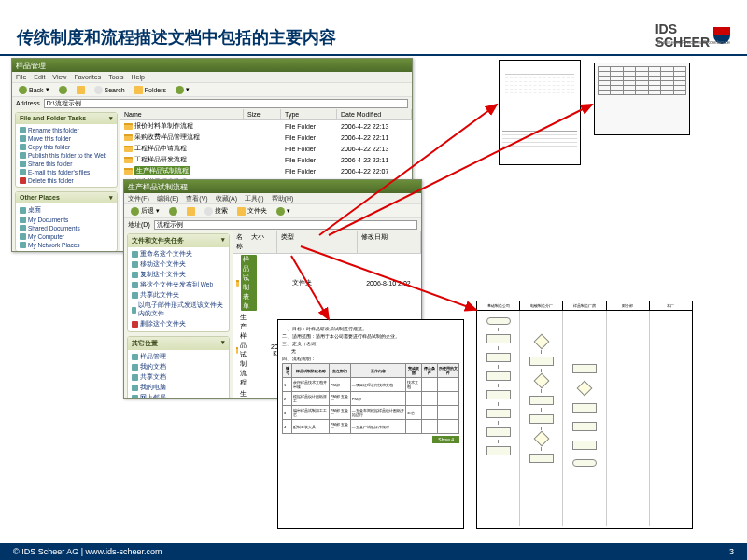  What do you see at coordinates (66, 237) in the screenshot?
I see `place-link: My Computer` at bounding box center [66, 237].